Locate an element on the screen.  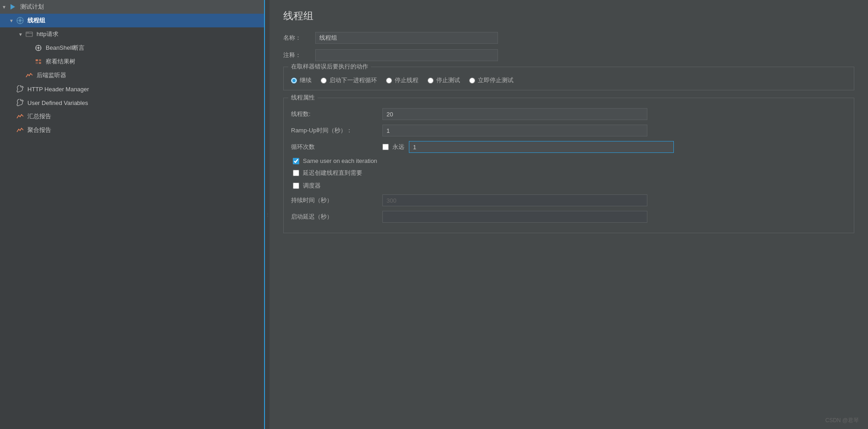
num-threads-row: 线程数: is located at coordinates (569, 114).